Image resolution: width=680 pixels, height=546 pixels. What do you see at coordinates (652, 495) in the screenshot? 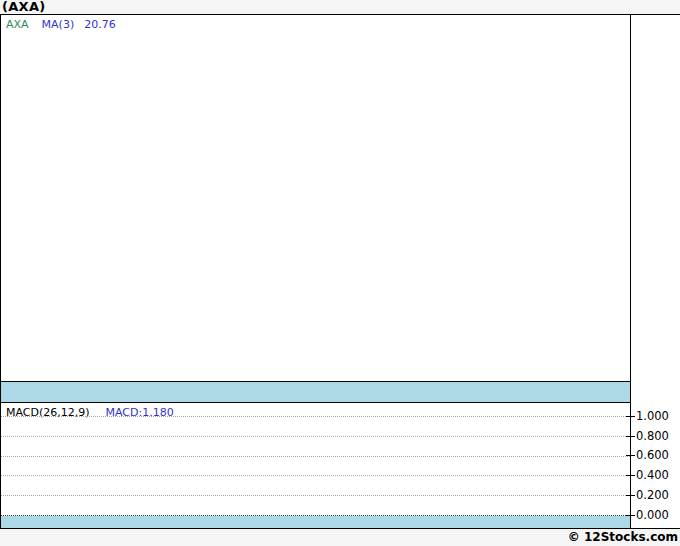
I see `tick-label: 0.200` at bounding box center [652, 495].